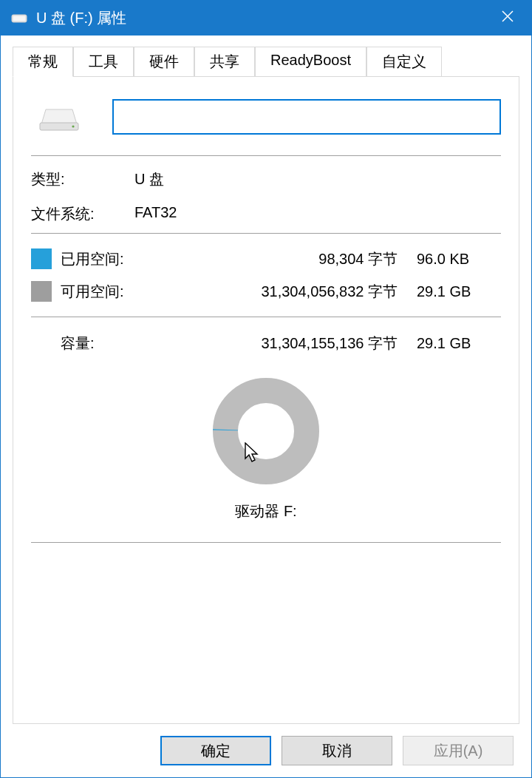  What do you see at coordinates (281, 291) in the screenshot?
I see `free-bytes: 31,304,056,832 字节` at bounding box center [281, 291].